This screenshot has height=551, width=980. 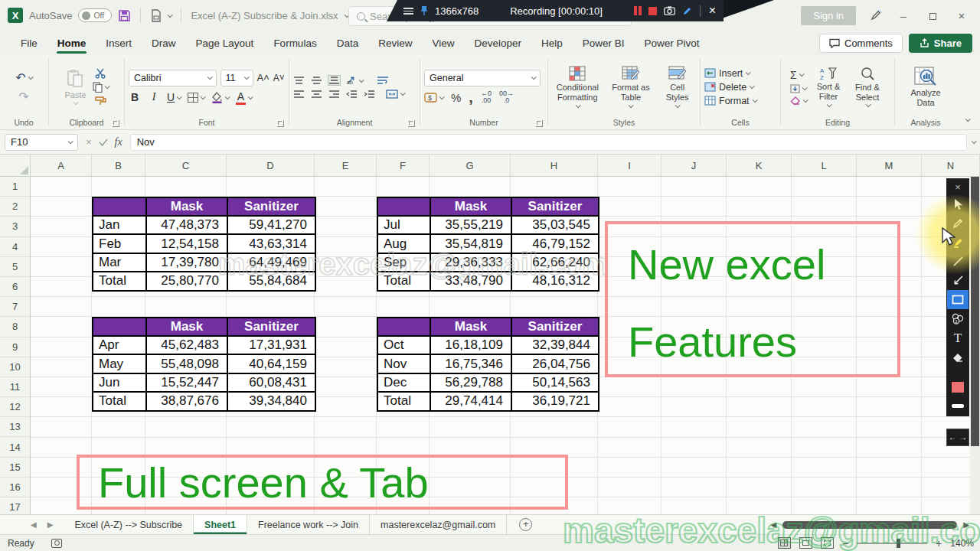 What do you see at coordinates (433, 98) in the screenshot?
I see `accounting-format-button: $` at bounding box center [433, 98].